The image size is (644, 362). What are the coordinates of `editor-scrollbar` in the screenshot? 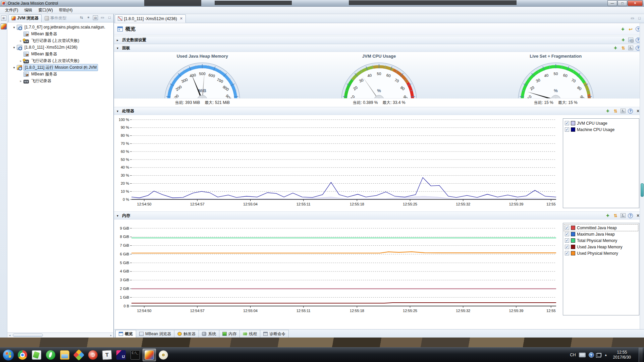 It's located at (642, 176).